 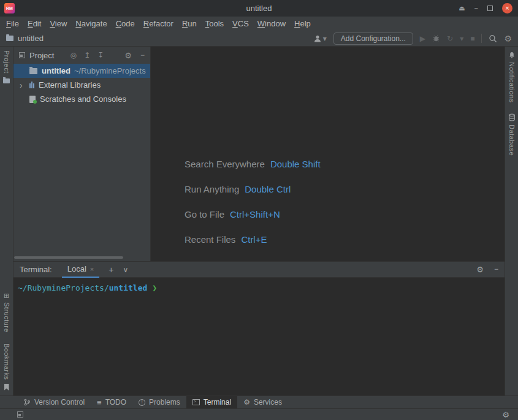 What do you see at coordinates (253, 239) in the screenshot?
I see `shortcut-line: Recent Files Ctrl+E` at bounding box center [253, 239].